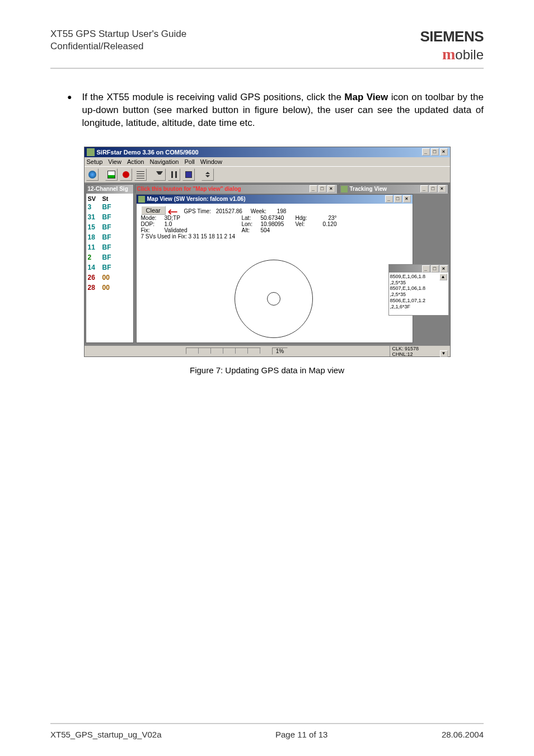 The width and height of the screenshot is (534, 756). Describe the element at coordinates (469, 55) in the screenshot. I see `mobile-rest: obile` at that location.